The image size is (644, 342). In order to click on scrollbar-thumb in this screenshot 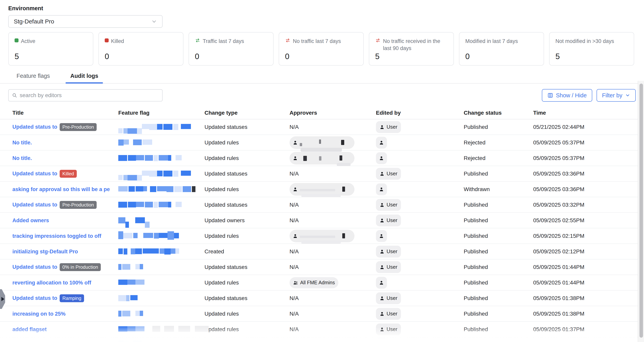, I will do `click(641, 211)`.